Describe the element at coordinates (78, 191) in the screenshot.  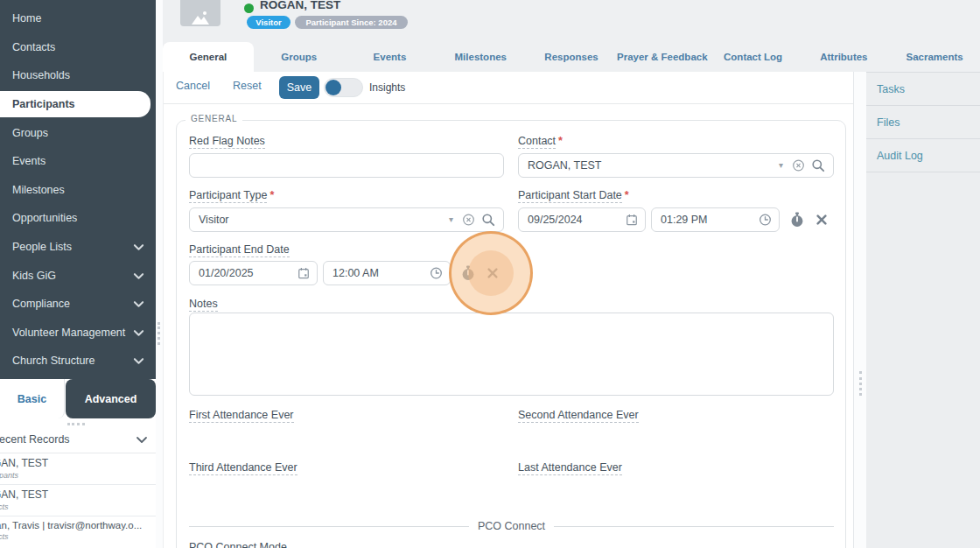
I see `sidebar-item-milestones: Milestones` at that location.